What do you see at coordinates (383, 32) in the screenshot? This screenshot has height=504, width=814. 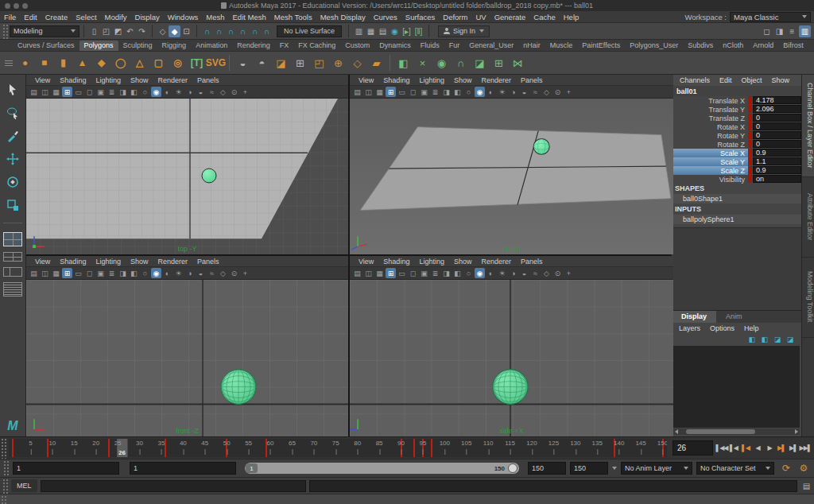 I see `render-settings-icon: ▤` at bounding box center [383, 32].